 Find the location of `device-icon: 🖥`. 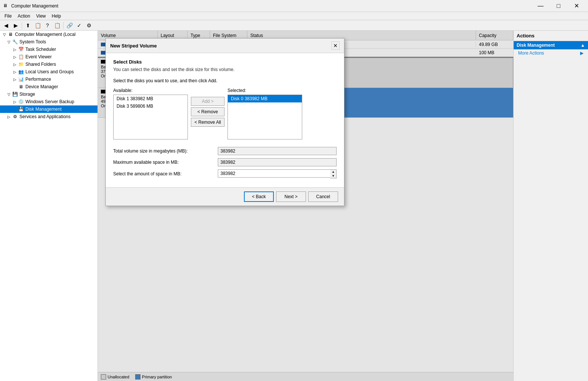

device-icon: 🖥 is located at coordinates (21, 87).